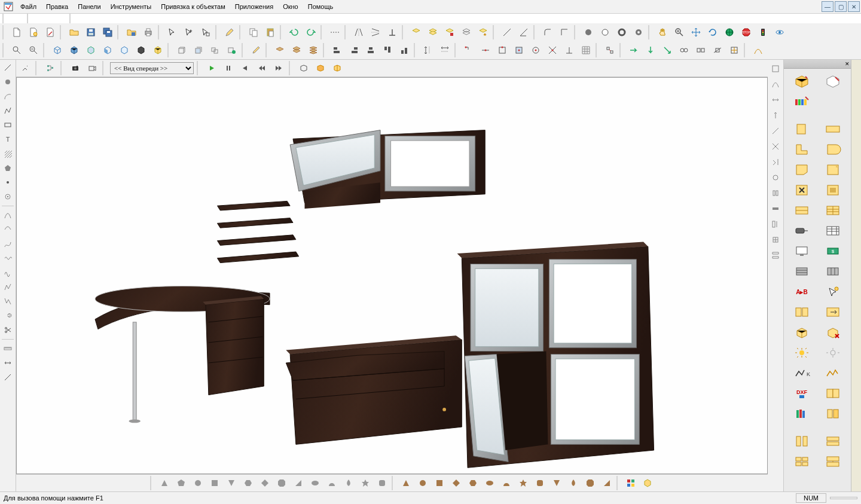 The width and height of the screenshot is (861, 504). Describe the element at coordinates (313, 50) in the screenshot. I see `stack3-icon` at that location.